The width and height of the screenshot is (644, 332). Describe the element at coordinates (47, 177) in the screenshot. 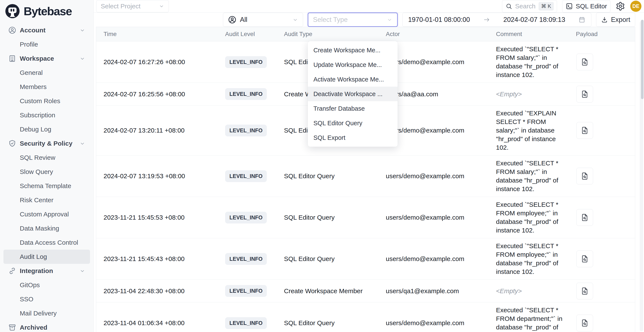

I see `sidebar-nav: Account Profile Workspace General Member…` at that location.